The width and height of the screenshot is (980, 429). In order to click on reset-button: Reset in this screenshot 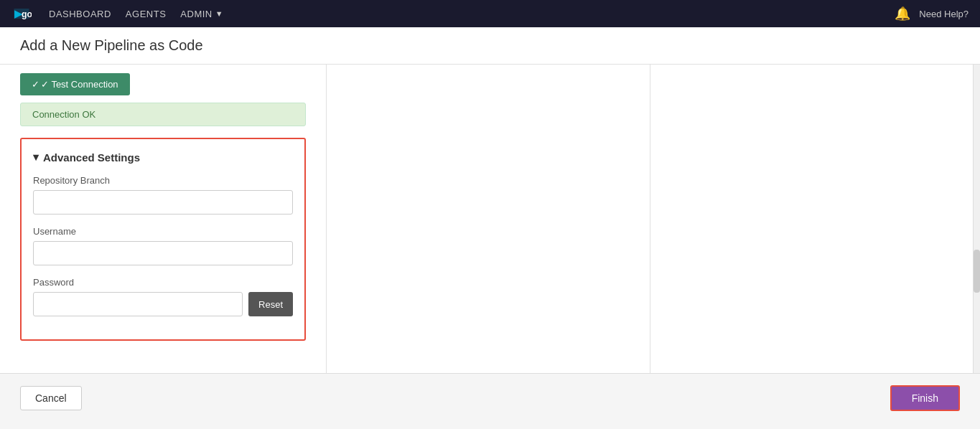, I will do `click(271, 304)`.